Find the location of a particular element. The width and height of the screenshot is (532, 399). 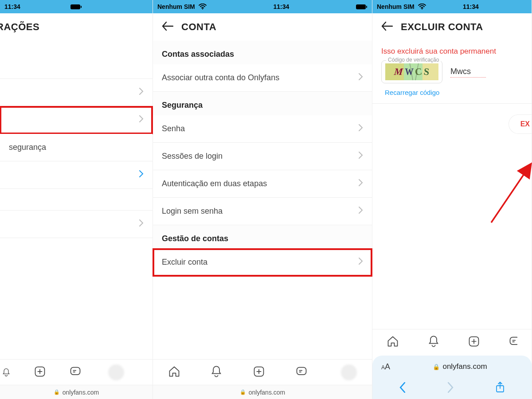

row-password: Senha is located at coordinates (262, 129).